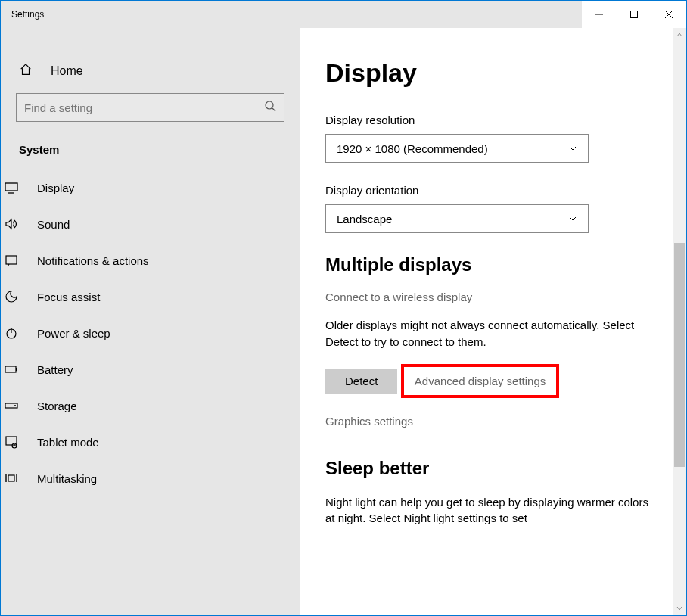 The width and height of the screenshot is (687, 616). What do you see at coordinates (11, 188) in the screenshot?
I see `display-icon` at bounding box center [11, 188].